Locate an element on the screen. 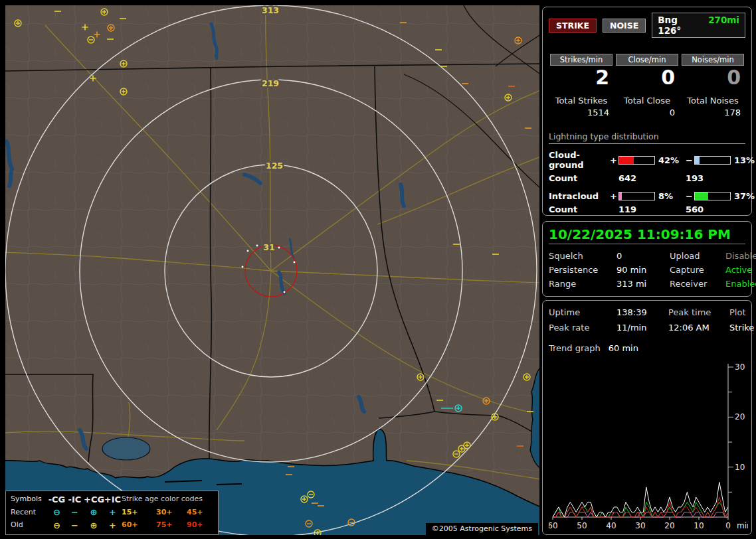 This screenshot has width=756, height=539. trend-x-unit-label: min is located at coordinates (743, 526).